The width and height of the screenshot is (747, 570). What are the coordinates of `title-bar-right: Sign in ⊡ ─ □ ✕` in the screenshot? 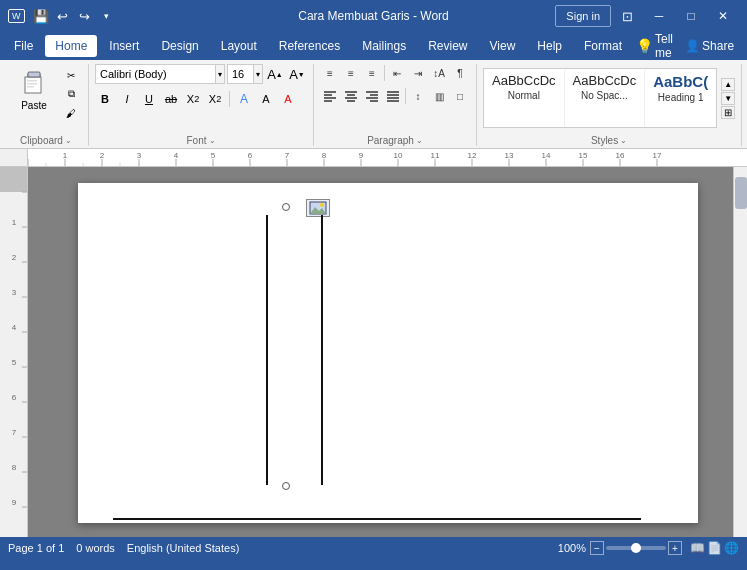 It's located at (647, 16).